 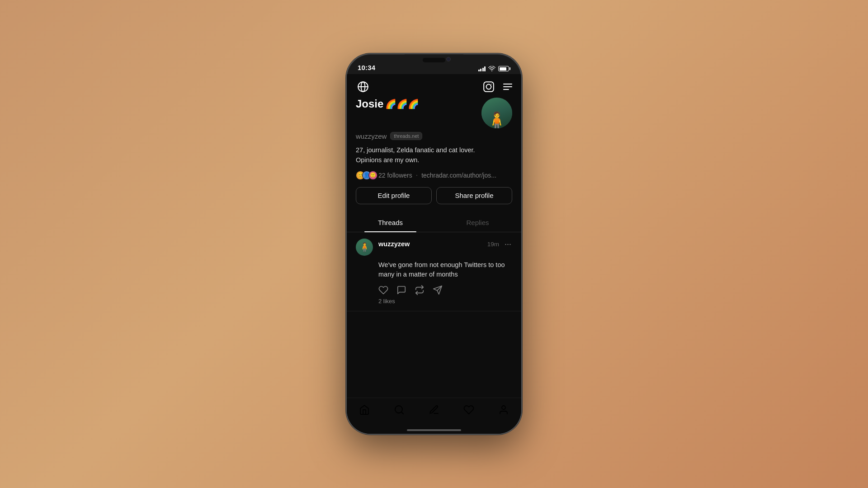 I want to click on profile-name: Josie 🌈🌈🌈, so click(x=387, y=104).